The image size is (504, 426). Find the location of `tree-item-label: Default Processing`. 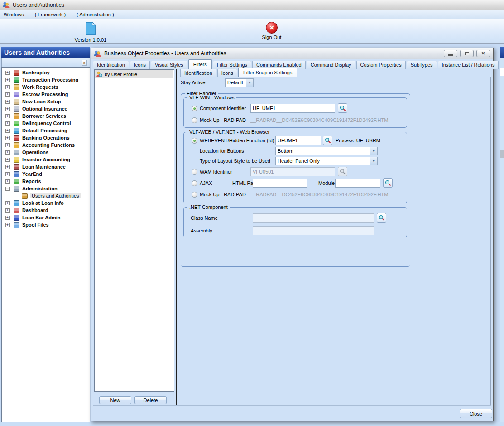

tree-item-label: Default Processing is located at coordinates (45, 131).